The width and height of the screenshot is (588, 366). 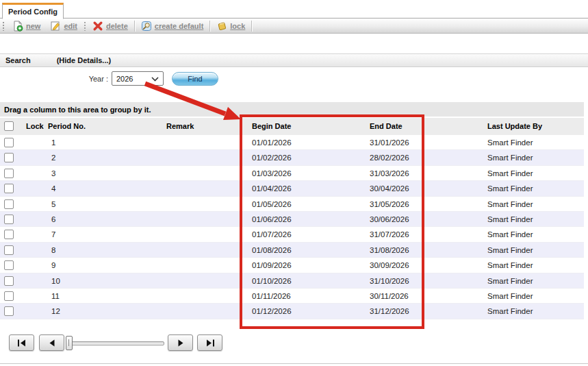 I want to click on next-page-button, so click(x=181, y=343).